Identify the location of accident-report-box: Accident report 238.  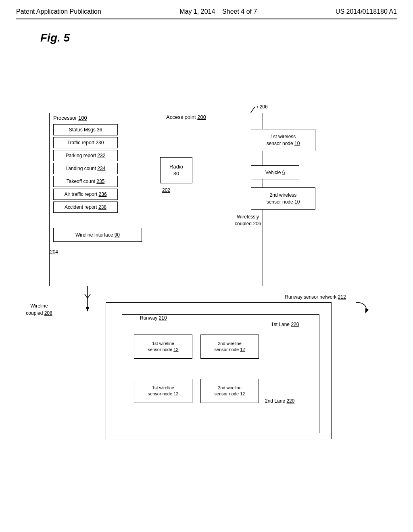
(86, 207).